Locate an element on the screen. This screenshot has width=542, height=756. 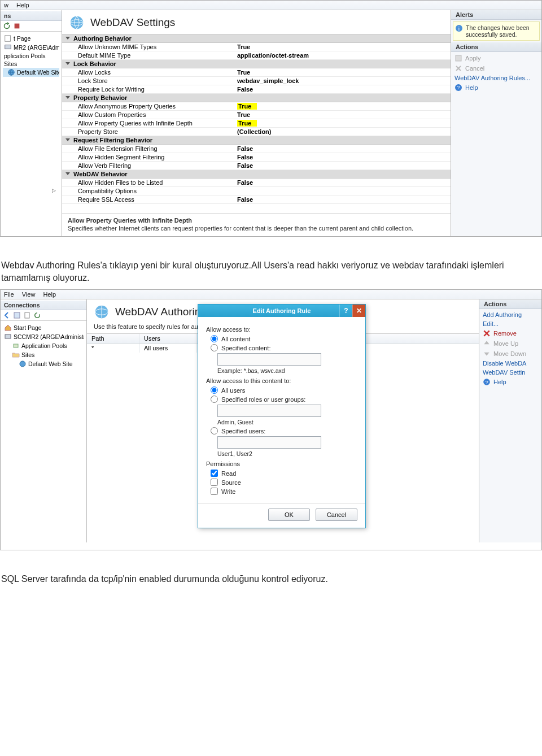
action-help-2: ?Help is located at coordinates (510, 382).